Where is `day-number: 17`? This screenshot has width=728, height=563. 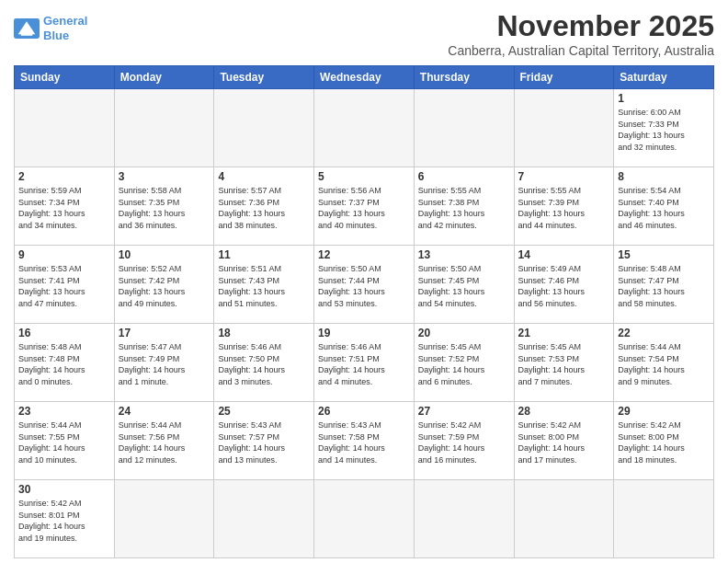 day-number: 17 is located at coordinates (165, 333).